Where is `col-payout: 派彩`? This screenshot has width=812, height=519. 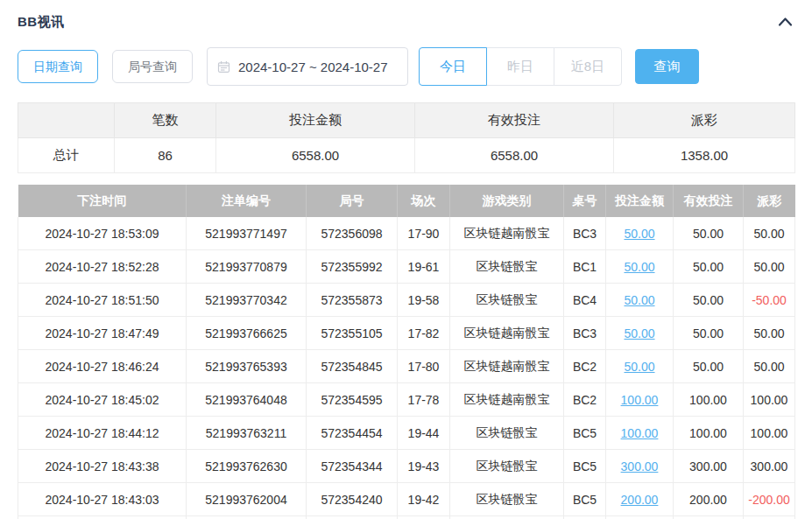 col-payout: 派彩 is located at coordinates (769, 201).